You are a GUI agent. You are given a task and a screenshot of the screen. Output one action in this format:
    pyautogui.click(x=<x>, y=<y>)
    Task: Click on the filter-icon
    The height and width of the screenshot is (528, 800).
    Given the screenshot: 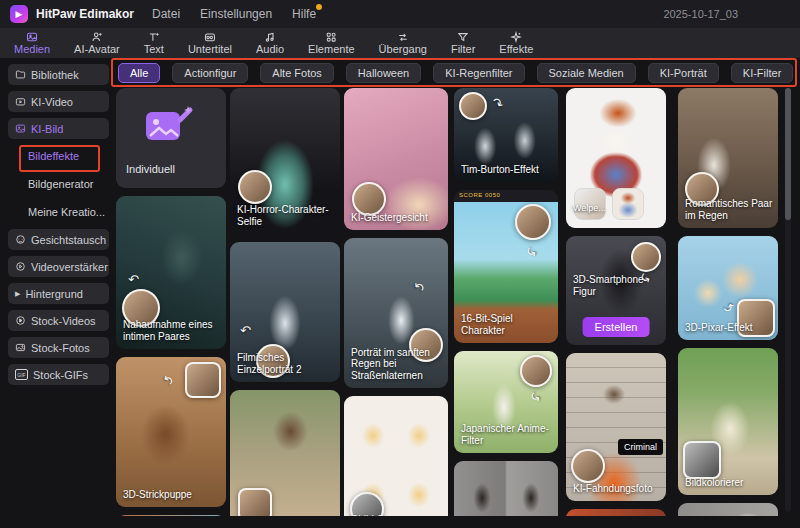 What is the action you would take?
    pyautogui.click(x=463, y=37)
    